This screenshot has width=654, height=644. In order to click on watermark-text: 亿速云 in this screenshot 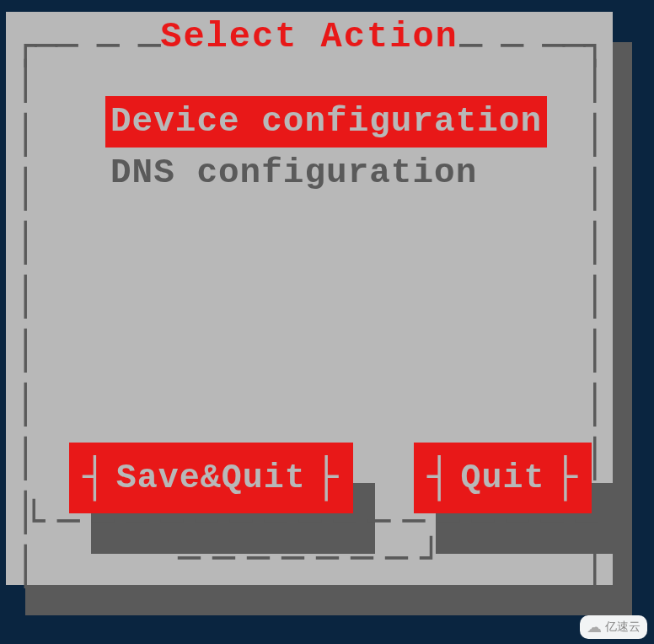, I will do `click(623, 627)`.